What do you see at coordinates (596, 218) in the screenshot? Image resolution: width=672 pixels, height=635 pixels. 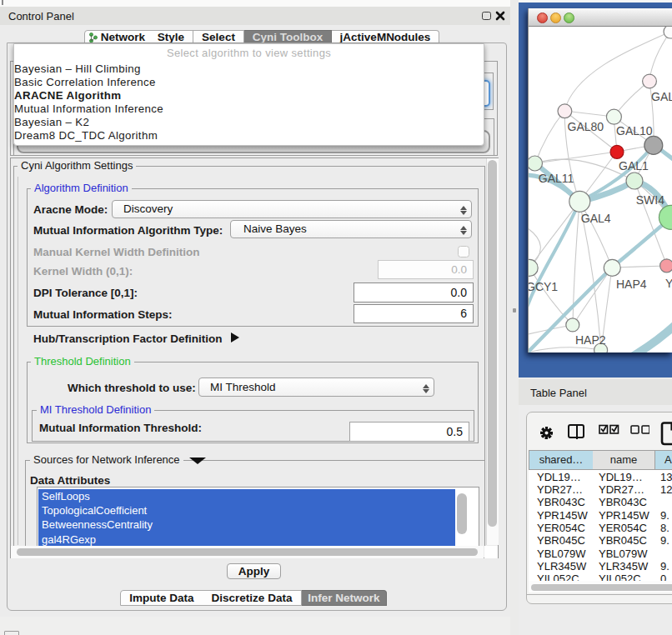 I see `svg-text: GAL4` at bounding box center [596, 218].